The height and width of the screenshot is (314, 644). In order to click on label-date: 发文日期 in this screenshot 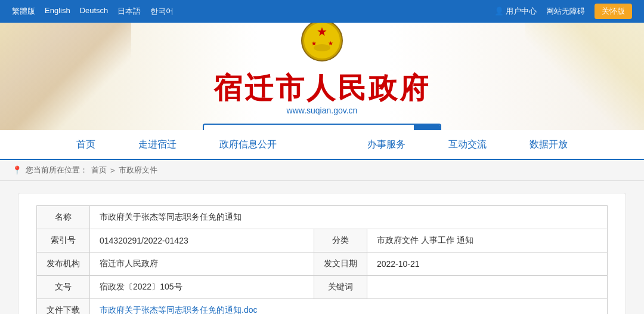, I will do `click(340, 264)`.